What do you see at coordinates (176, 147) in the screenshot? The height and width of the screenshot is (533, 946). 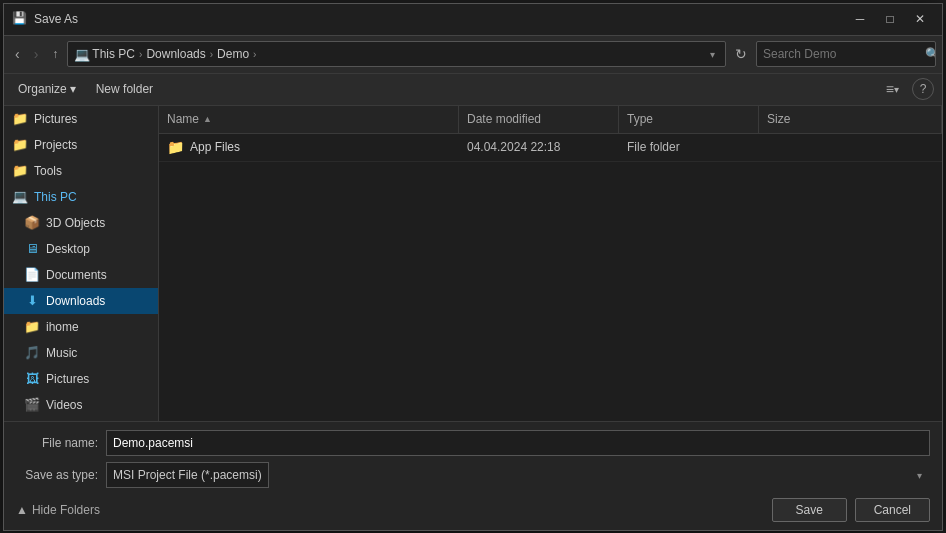 I see `folder-yellow-icon: 📁` at bounding box center [176, 147].